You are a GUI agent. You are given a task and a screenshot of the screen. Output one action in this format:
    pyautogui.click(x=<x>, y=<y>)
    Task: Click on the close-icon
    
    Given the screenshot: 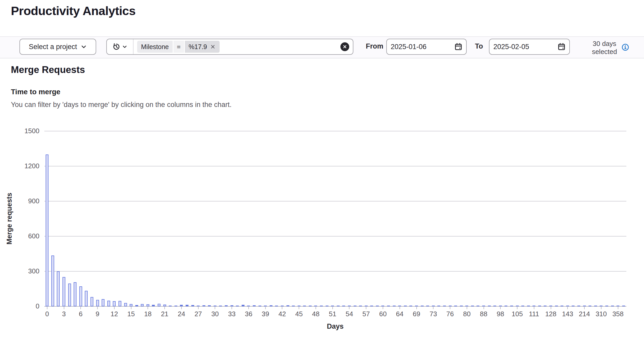 What is the action you would take?
    pyautogui.click(x=213, y=47)
    